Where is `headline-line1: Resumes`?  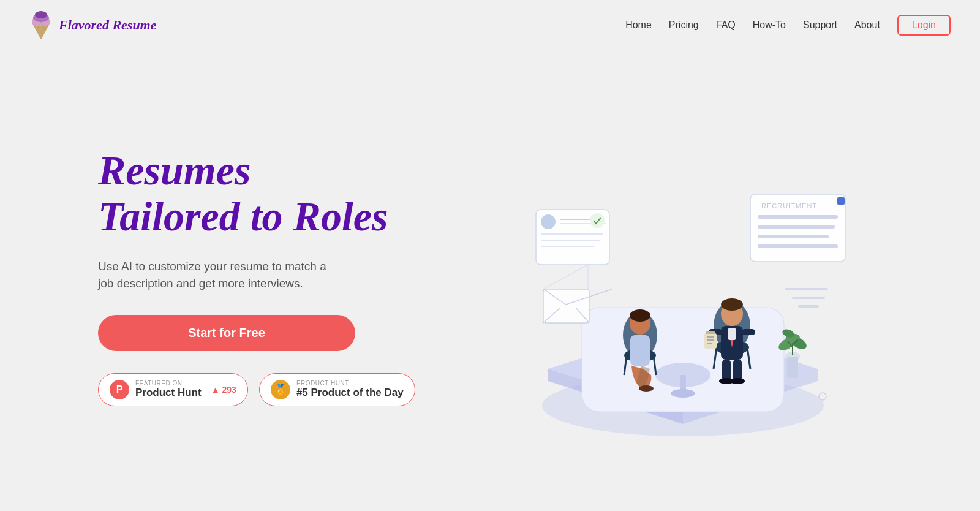
headline-line1: Resumes is located at coordinates (174, 170).